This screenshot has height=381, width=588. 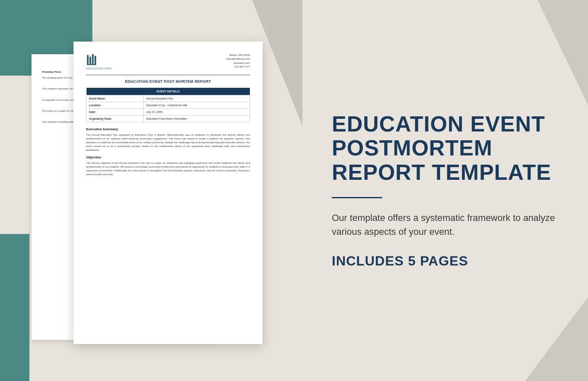 I want to click on contact-address: Boston, MA 02108, so click(x=238, y=55).